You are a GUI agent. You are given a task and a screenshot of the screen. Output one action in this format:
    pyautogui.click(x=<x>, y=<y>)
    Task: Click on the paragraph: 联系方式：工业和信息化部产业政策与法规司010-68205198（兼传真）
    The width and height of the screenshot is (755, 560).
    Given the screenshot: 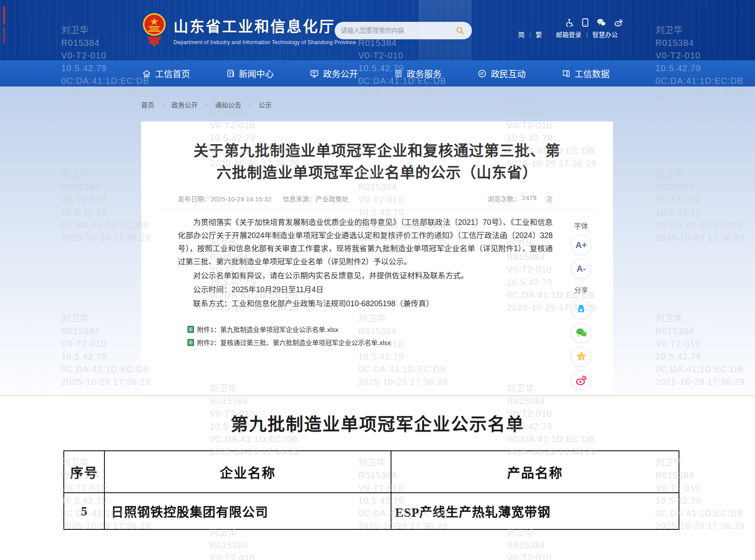 What is the action you would take?
    pyautogui.click(x=365, y=304)
    